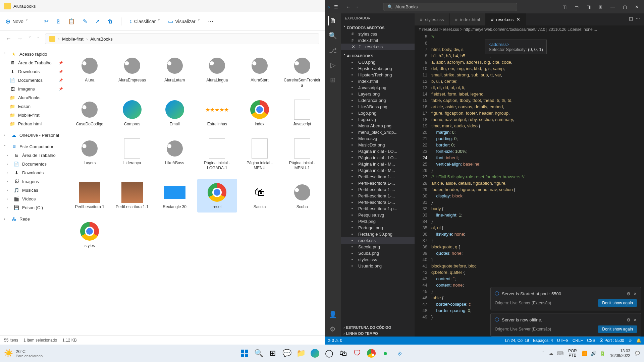 This screenshot has width=644, height=362. Describe the element at coordinates (34, 173) in the screenshot. I see `sidebar-item: ›⬇Downloads` at that location.